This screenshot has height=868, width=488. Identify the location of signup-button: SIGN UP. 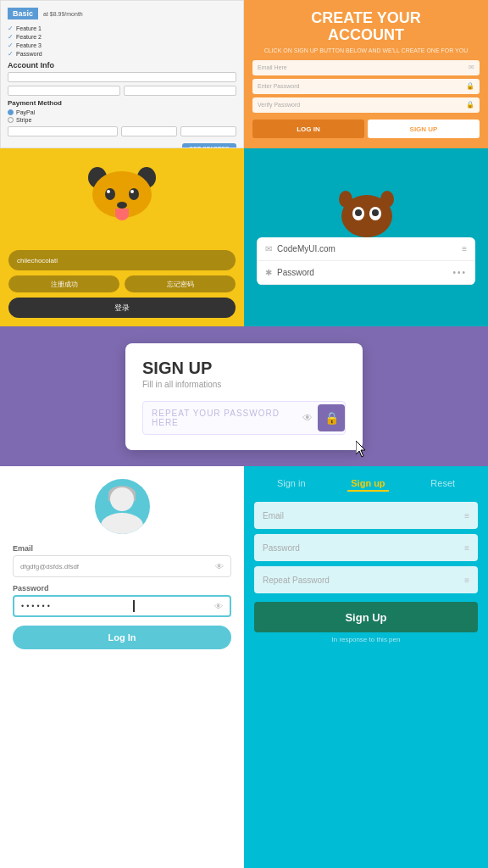
(424, 129).